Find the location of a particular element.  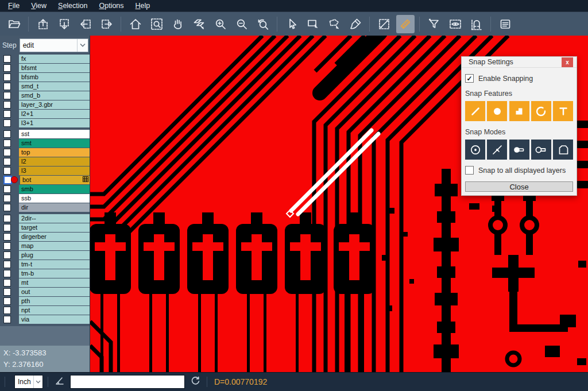

snap-mode-pad-slot-filled-button is located at coordinates (519, 149).